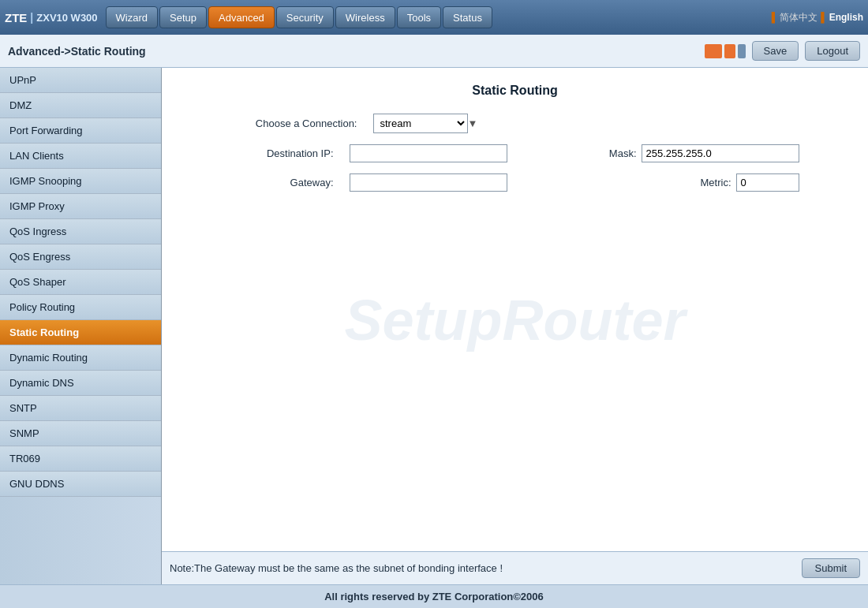 The height and width of the screenshot is (608, 868). I want to click on navbar: ZTE | ZXV10 W300 Wizard Setup Advanced S…, so click(434, 17).